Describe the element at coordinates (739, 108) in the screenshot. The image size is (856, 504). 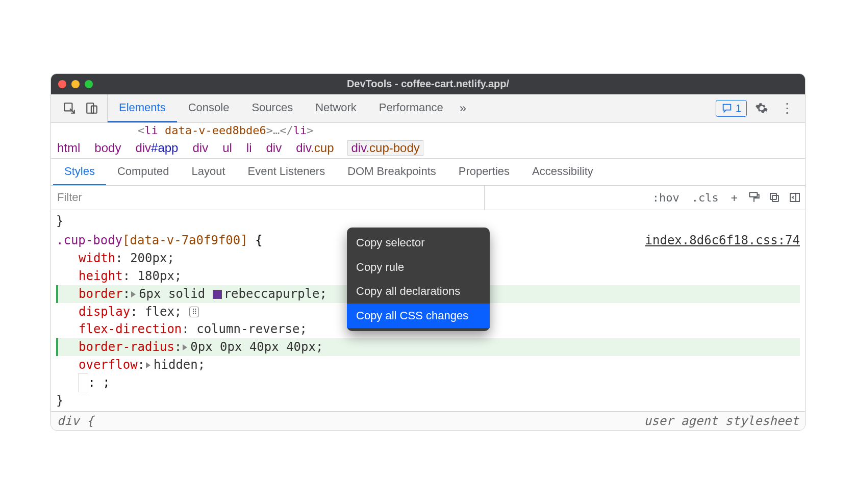
I see `issues-count: 1` at that location.